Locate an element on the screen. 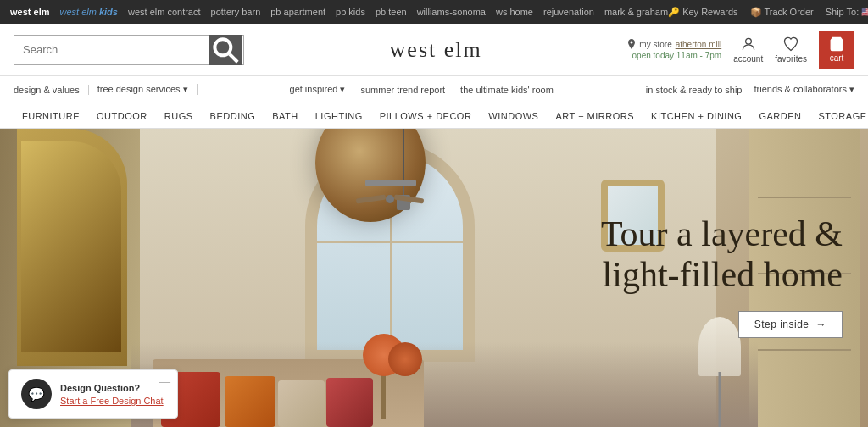  track-order-link: 📦 Track Order is located at coordinates (782, 12).